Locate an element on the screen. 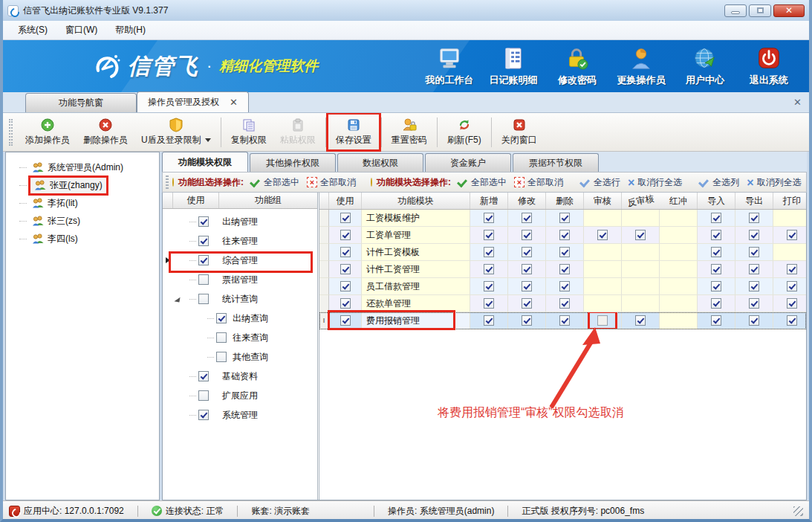 This screenshot has height=522, width=812. table-row: 计件工资管理 is located at coordinates (563, 269).